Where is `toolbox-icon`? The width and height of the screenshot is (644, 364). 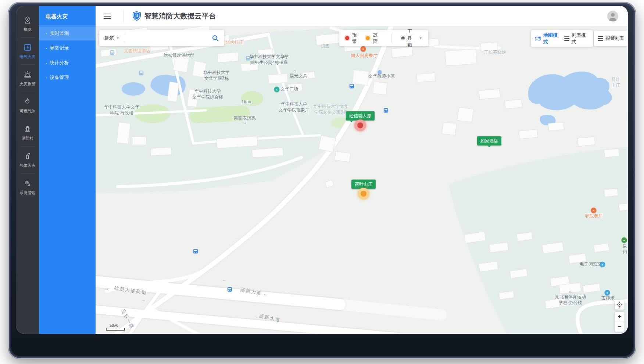
toolbox-icon is located at coordinates (403, 38).